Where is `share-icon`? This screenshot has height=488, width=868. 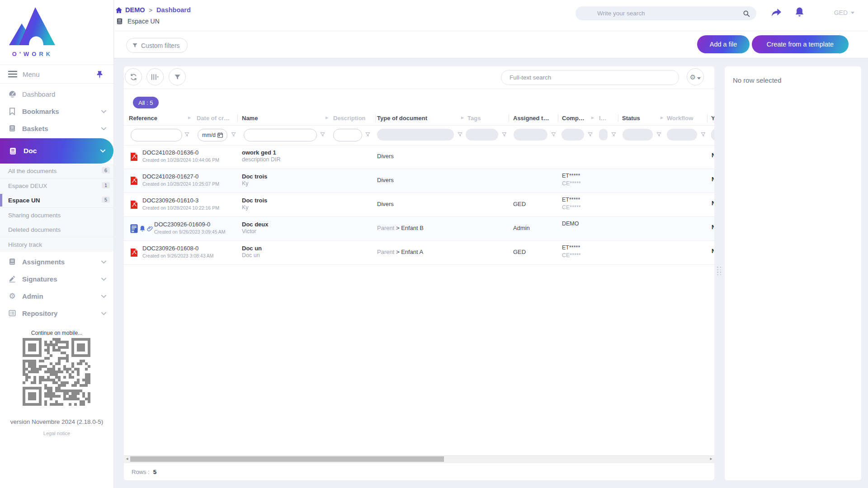 share-icon is located at coordinates (777, 13).